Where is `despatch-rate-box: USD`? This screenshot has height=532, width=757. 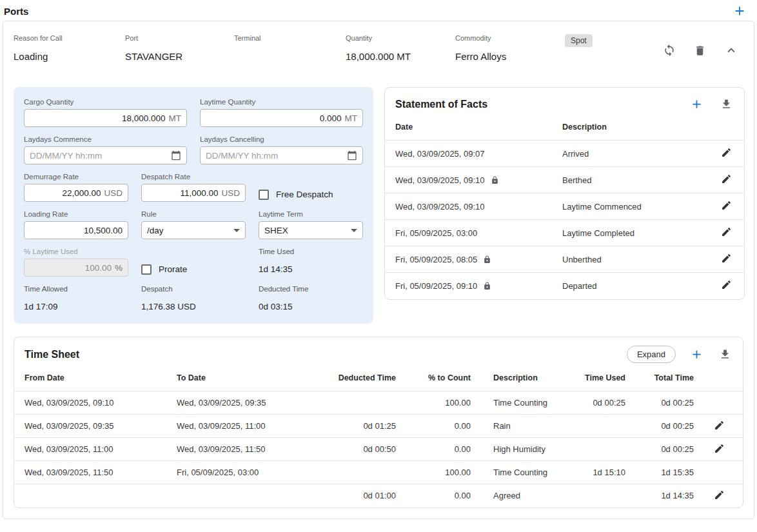
despatch-rate-box: USD is located at coordinates (193, 193).